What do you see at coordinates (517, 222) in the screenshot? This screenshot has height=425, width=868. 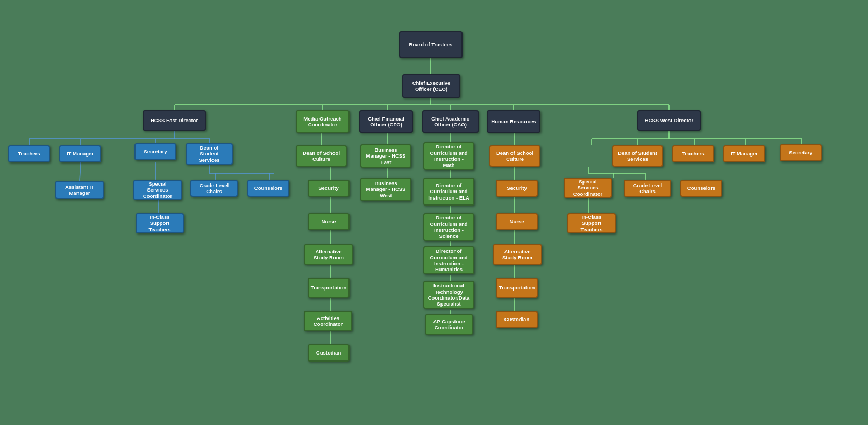 I see `nurse-hr: Nurse` at bounding box center [517, 222].